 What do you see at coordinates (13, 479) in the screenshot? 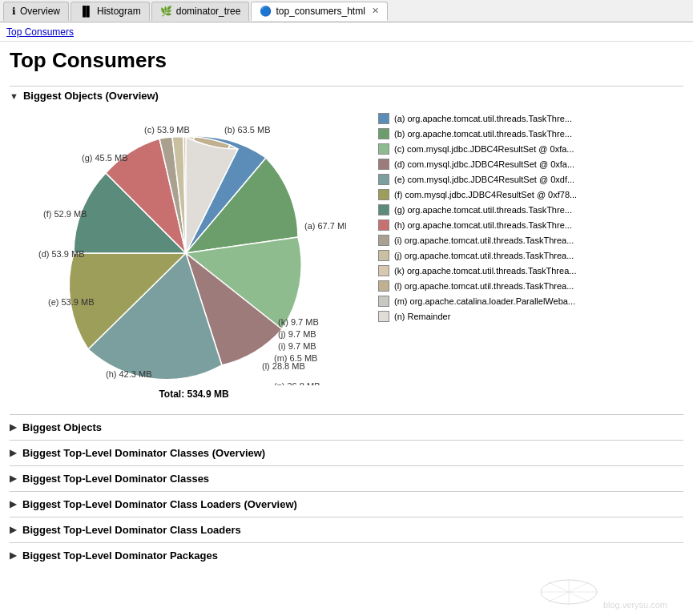
I see `btldc-arrow-icon: ▶` at bounding box center [13, 479].